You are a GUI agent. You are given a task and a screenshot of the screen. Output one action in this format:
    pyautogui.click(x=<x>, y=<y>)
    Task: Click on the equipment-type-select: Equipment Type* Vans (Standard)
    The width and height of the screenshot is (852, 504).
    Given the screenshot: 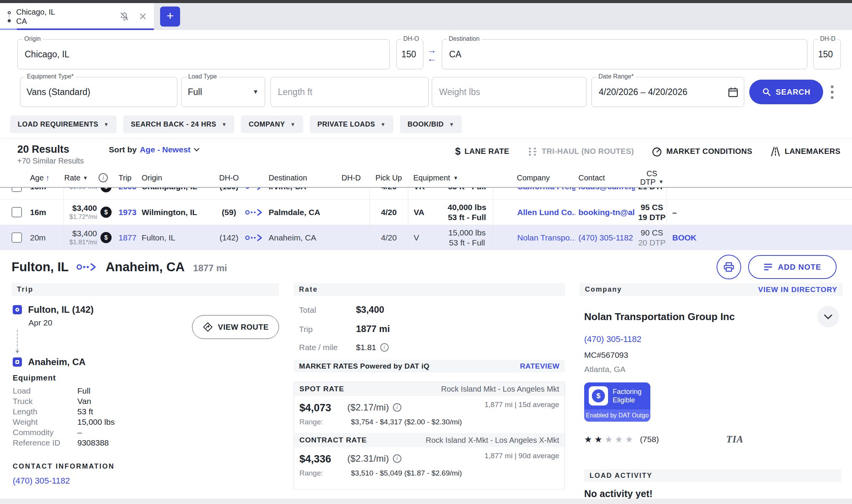 What is the action you would take?
    pyautogui.click(x=99, y=92)
    